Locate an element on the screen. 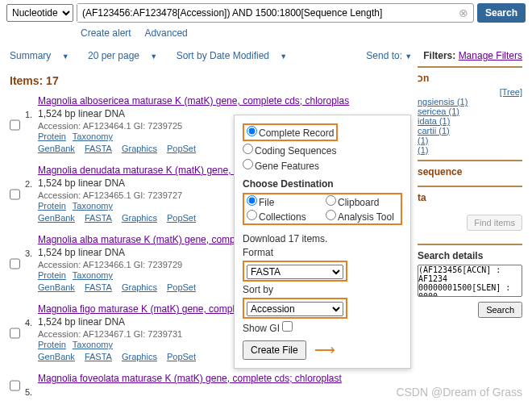 The image size is (532, 405). side-header-seq: sequence is located at coordinates (470, 172).